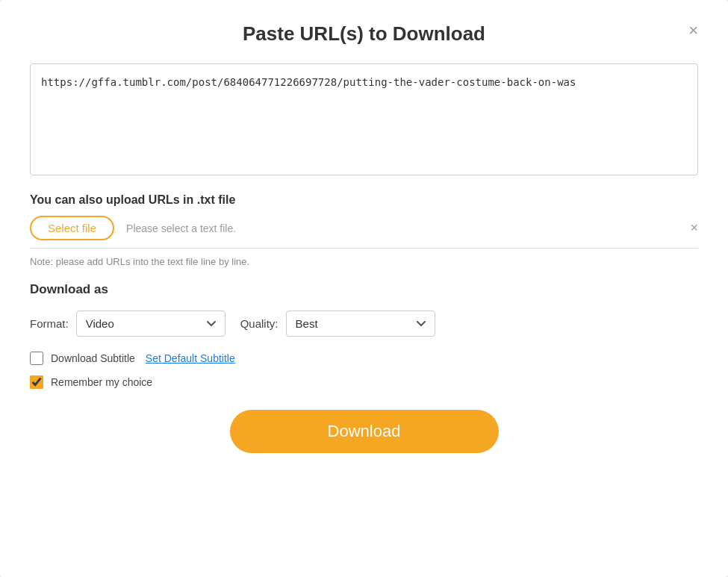 This screenshot has width=728, height=577. I want to click on format-select: Video Audio Image, so click(151, 324).